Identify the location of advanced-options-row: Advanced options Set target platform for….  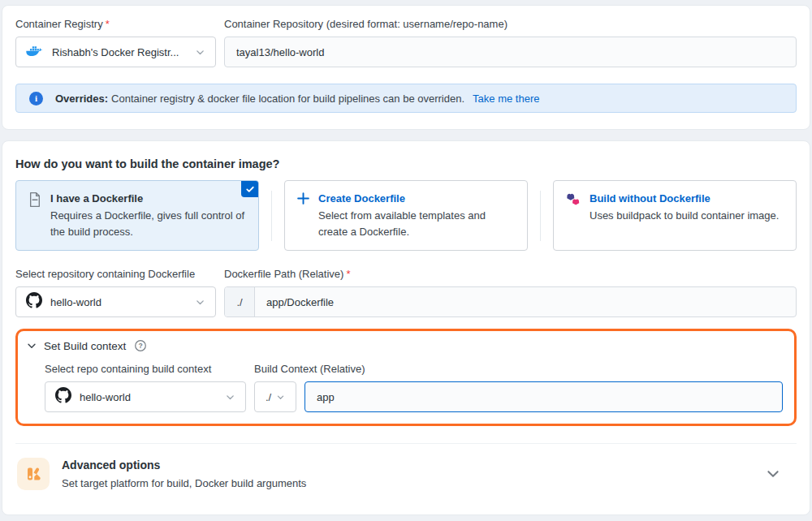
(406, 467).